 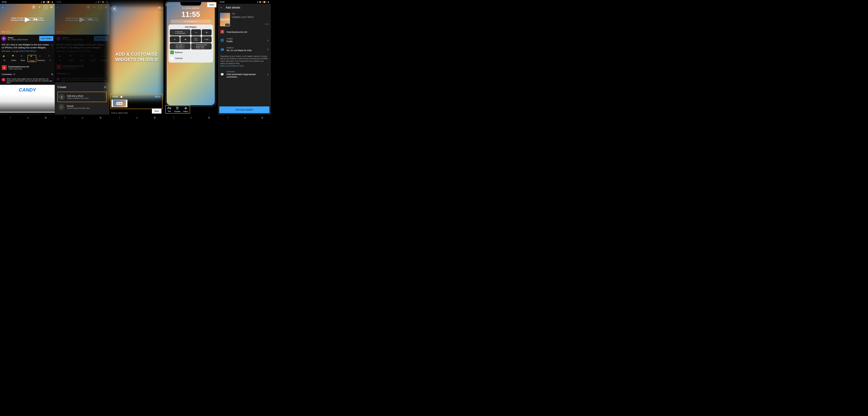 I want to click on comment-icon: 💬, so click(x=222, y=74).